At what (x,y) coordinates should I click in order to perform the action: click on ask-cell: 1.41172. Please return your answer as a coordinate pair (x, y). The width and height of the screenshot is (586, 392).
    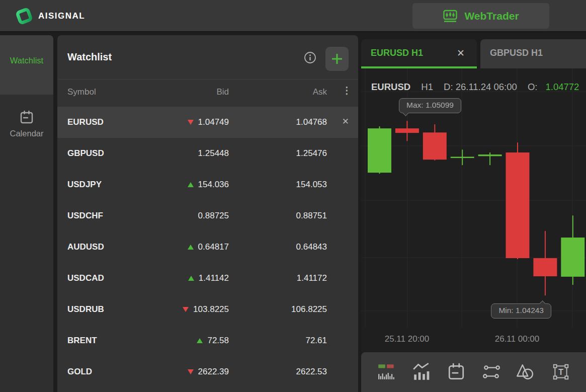
    Looking at the image, I should click on (312, 278).